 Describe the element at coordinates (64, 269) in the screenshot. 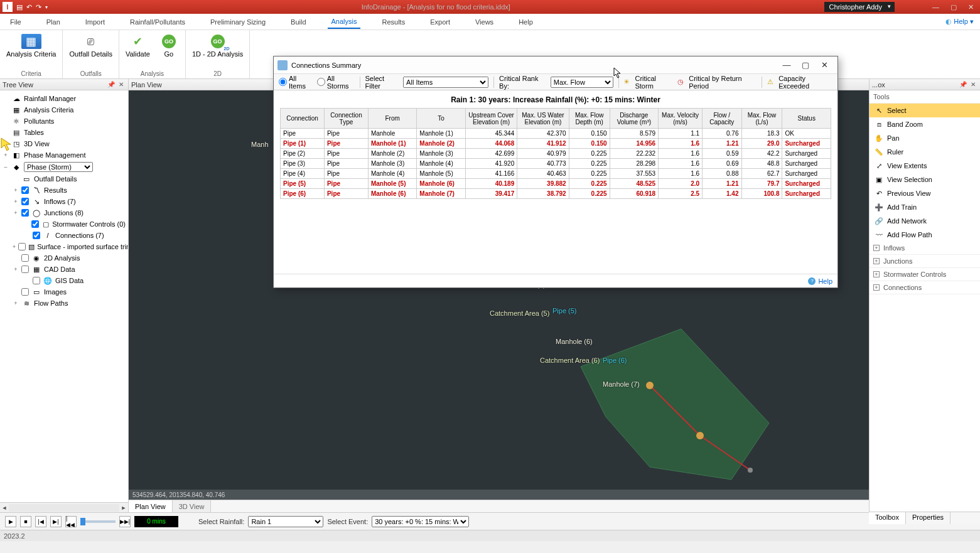

I see `tree-item: +▦CAD Data` at that location.